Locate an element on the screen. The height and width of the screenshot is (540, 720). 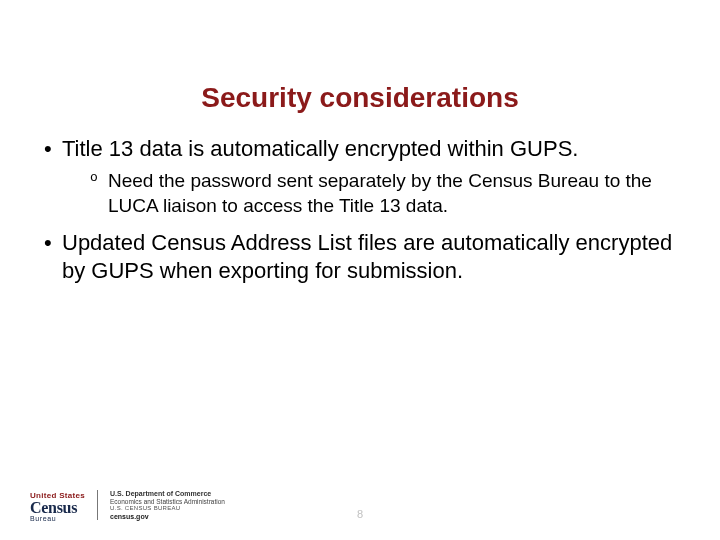
bullet-item: Updated Census Address List files are au… is located at coordinates (360, 257).